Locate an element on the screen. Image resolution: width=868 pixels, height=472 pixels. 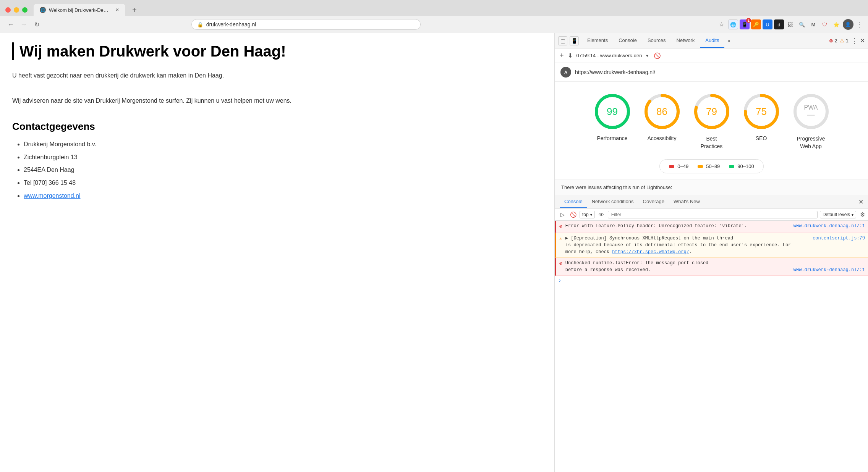
inspect-icon: ⬚ is located at coordinates (563, 41).